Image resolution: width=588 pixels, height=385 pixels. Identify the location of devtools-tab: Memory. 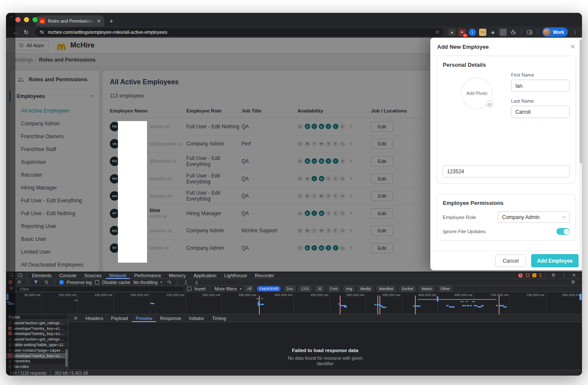
(177, 275).